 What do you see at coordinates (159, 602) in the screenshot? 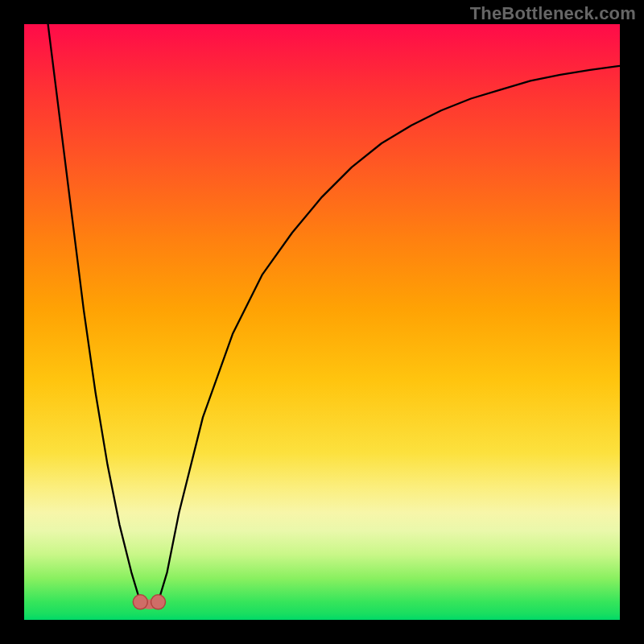
I see `min-marker-right` at bounding box center [159, 602].